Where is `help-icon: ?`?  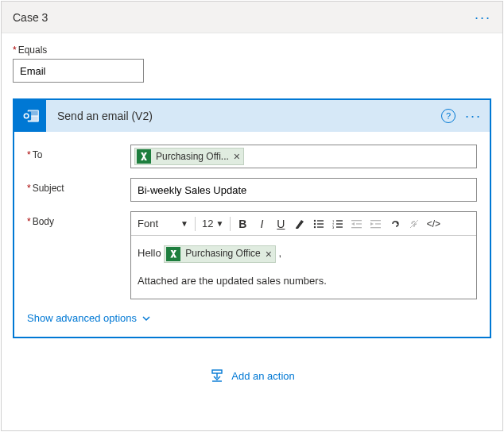 help-icon: ? is located at coordinates (448, 116).